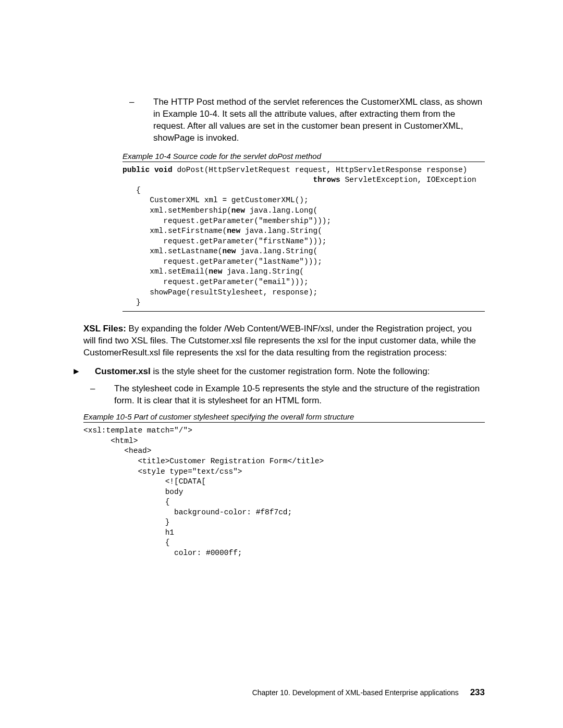  I want to click on code-example-10-4: public void doPost(HttpServletRequest re…, so click(303, 237).